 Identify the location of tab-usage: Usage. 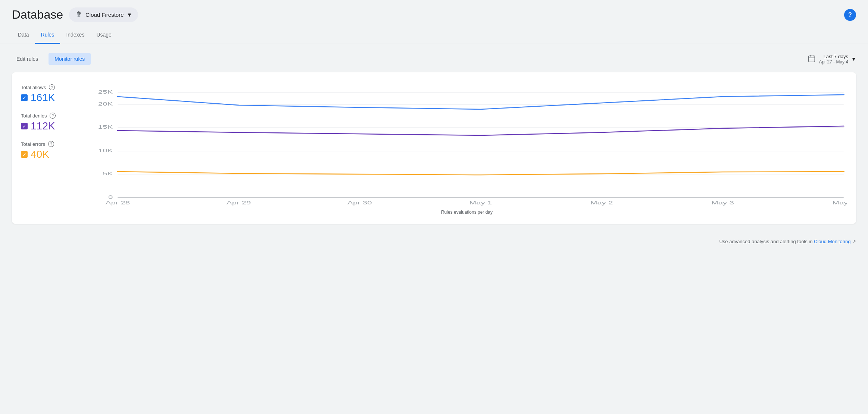
(104, 35).